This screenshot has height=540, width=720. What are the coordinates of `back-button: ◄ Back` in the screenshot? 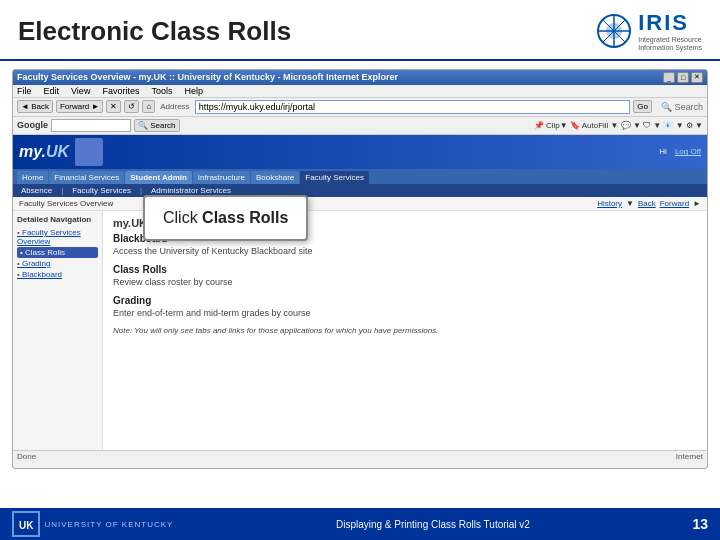 It's located at (35, 106).